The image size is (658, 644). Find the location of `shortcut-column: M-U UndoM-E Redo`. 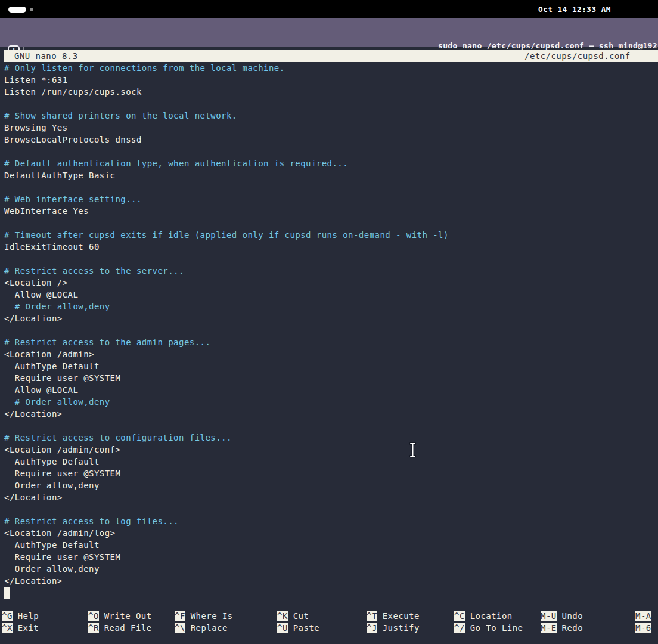

shortcut-column: M-U UndoM-E Redo is located at coordinates (561, 622).